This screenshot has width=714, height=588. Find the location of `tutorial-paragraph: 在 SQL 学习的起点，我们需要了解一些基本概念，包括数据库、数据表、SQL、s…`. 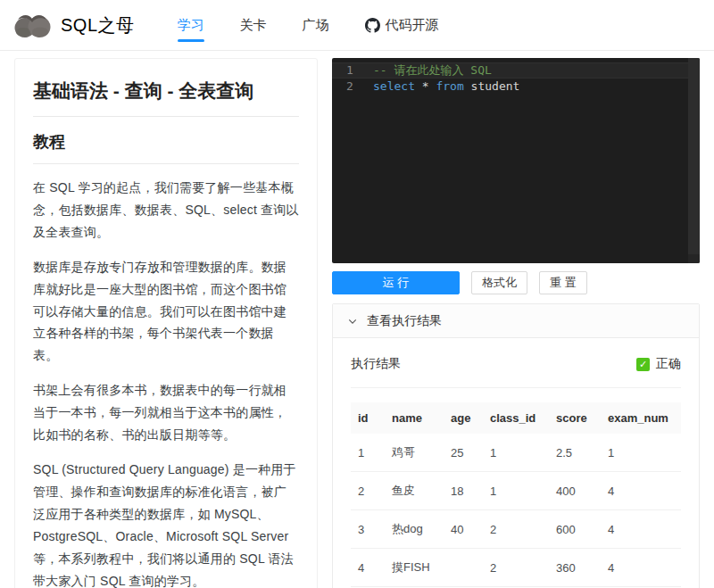

tutorial-paragraph: 在 SQL 学习的起点，我们需要了解一些基本概念，包括数据库、数据表、SQL、s… is located at coordinates (166, 211).